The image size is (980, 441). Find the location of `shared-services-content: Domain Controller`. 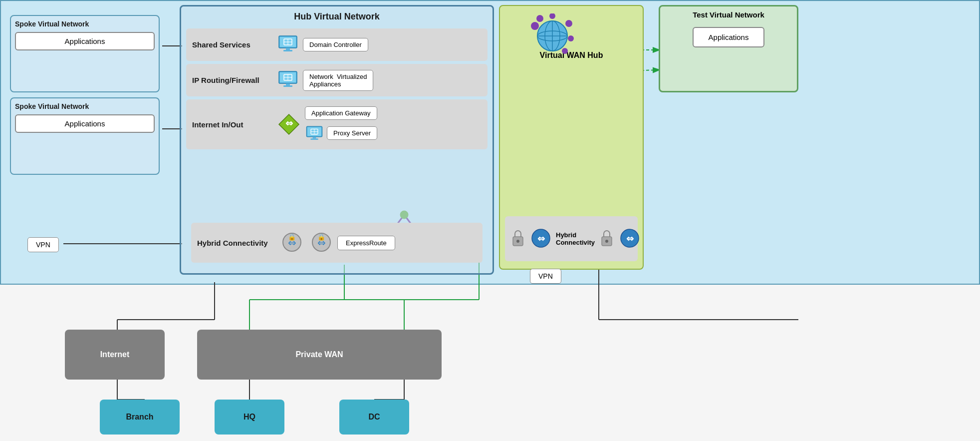

shared-services-content: Domain Controller is located at coordinates (335, 45).